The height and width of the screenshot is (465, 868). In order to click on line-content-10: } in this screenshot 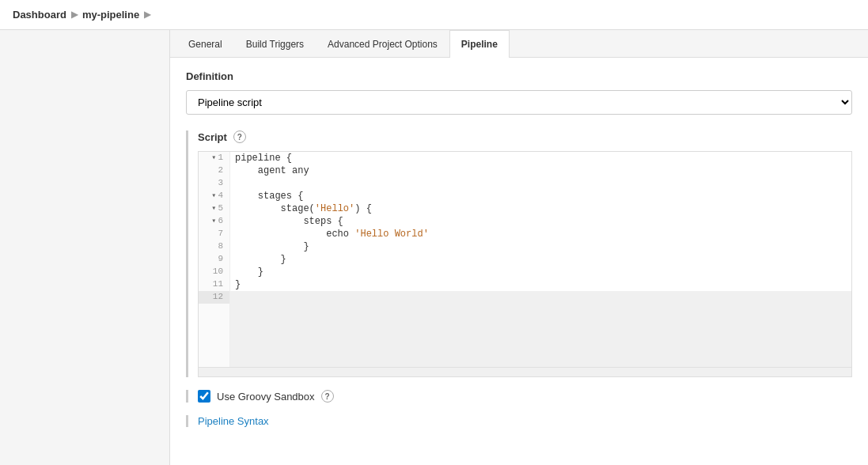, I will do `click(541, 272)`.